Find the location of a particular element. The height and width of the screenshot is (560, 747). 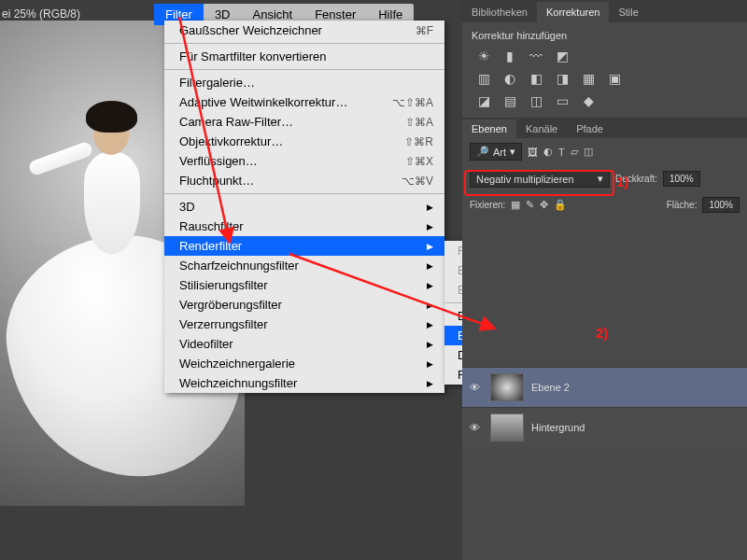

tab-bibliotheken: Bibliotheken is located at coordinates (500, 12).